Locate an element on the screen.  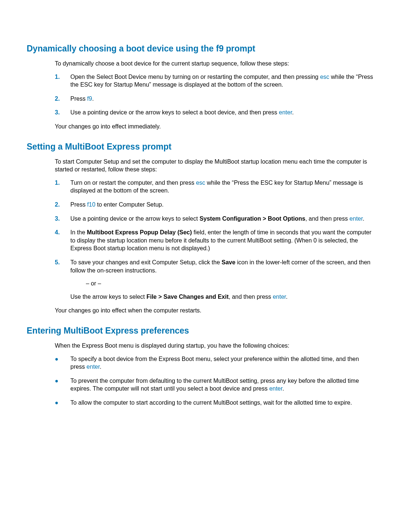
steps-list: 1. Open the Select Boot Device menu by t… is located at coordinates (214, 95).